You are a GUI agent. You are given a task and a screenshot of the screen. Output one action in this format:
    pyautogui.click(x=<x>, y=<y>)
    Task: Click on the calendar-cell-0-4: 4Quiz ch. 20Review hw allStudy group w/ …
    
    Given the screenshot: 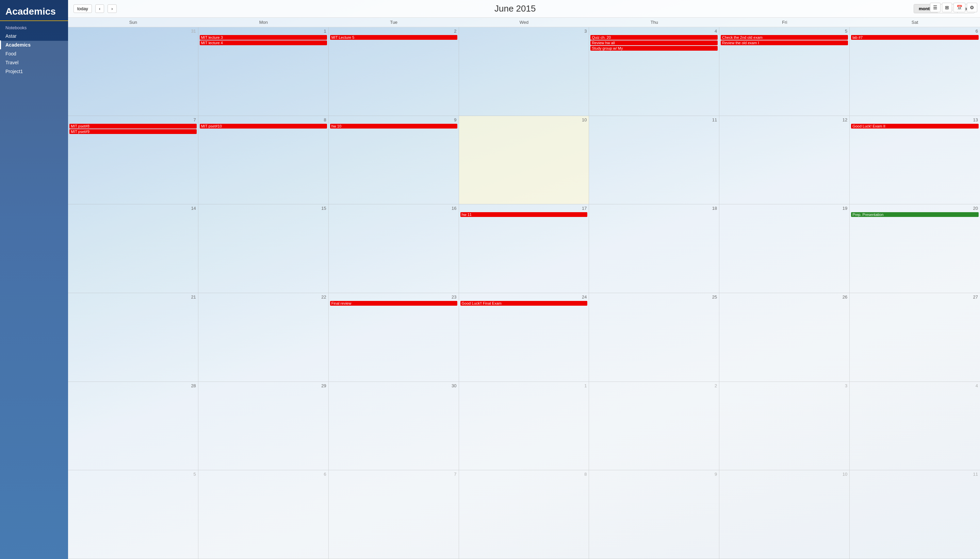 What is the action you would take?
    pyautogui.click(x=654, y=71)
    